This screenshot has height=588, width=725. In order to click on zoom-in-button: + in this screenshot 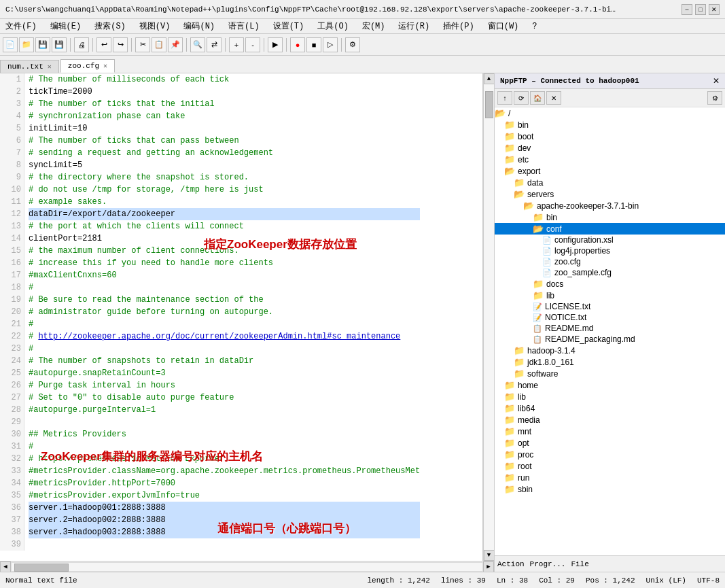, I will do `click(236, 45)`.